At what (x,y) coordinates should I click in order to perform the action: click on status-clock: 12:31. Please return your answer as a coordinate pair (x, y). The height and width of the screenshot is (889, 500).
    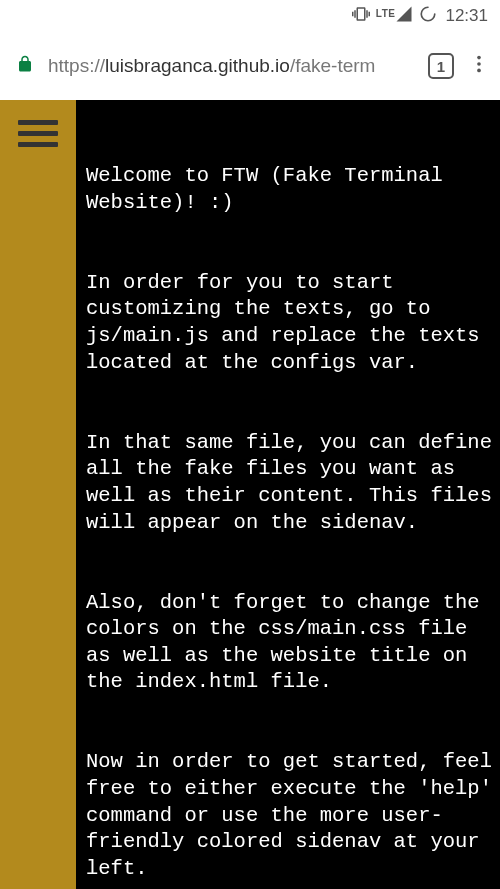
    Looking at the image, I should click on (466, 16).